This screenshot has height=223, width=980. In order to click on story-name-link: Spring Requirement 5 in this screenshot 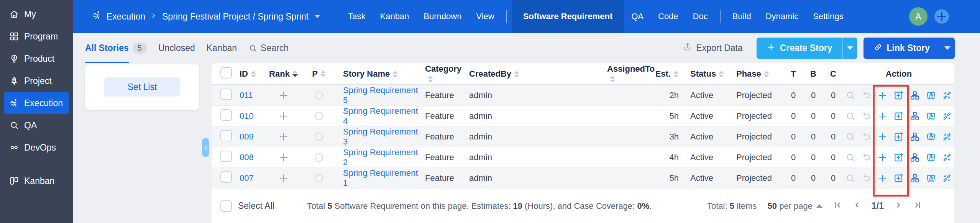, I will do `click(381, 95)`.